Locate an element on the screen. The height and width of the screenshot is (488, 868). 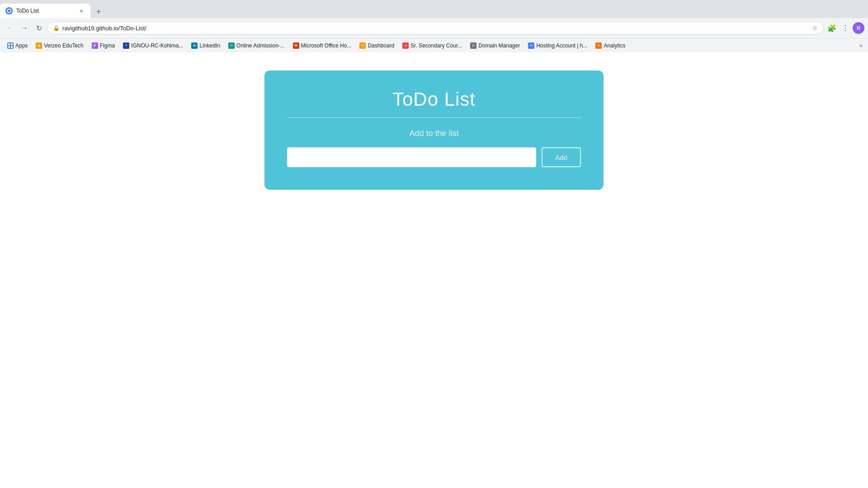
tab-bar: ToDo List ✕ + is located at coordinates (434, 9).